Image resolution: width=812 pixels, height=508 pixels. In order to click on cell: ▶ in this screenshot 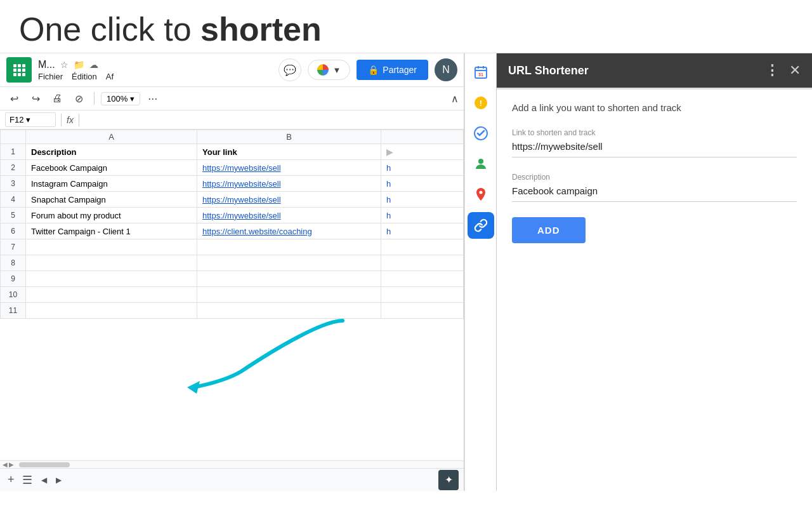, I will do `click(422, 152)`.